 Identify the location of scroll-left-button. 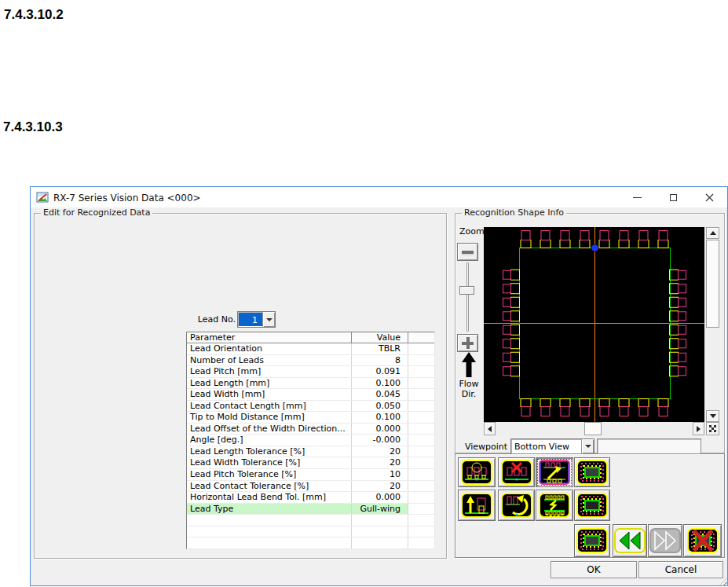
(490, 429).